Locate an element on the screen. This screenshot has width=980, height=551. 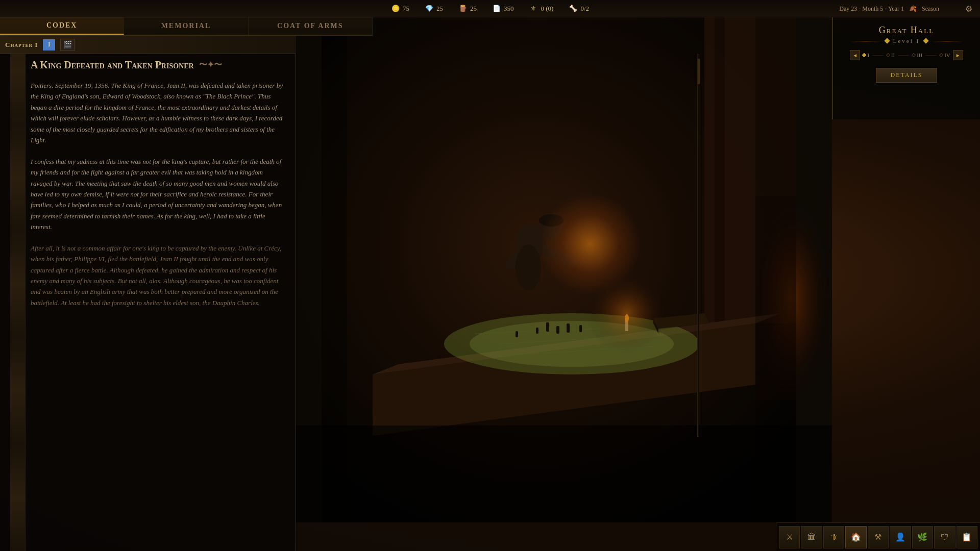
toolbar-characters-btn: 👤 is located at coordinates (900, 537).